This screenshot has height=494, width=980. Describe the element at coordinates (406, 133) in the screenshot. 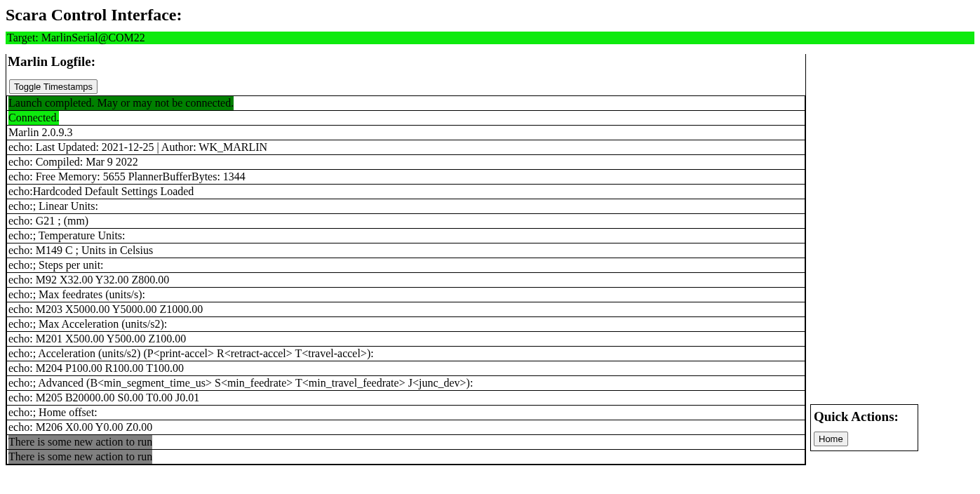

I see `log-entry-text: Marlin 2.0.9.3` at that location.